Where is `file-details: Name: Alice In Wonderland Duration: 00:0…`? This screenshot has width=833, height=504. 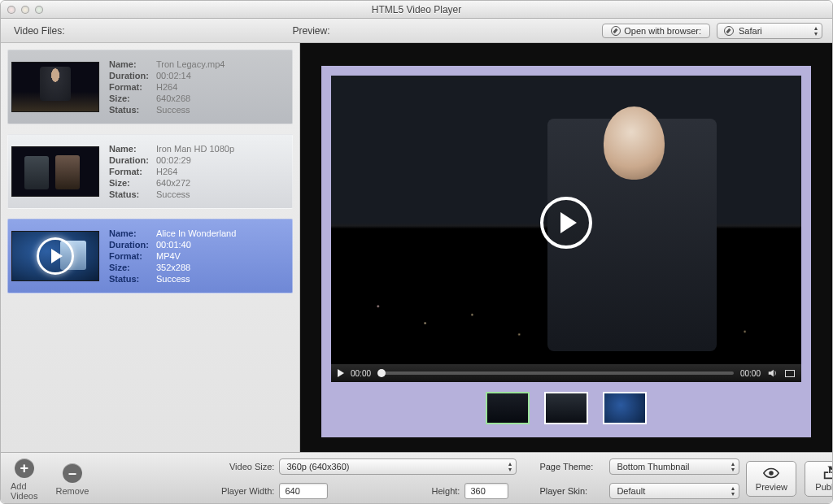 file-details: Name: Alice In Wonderland Duration: 00:0… is located at coordinates (172, 256).